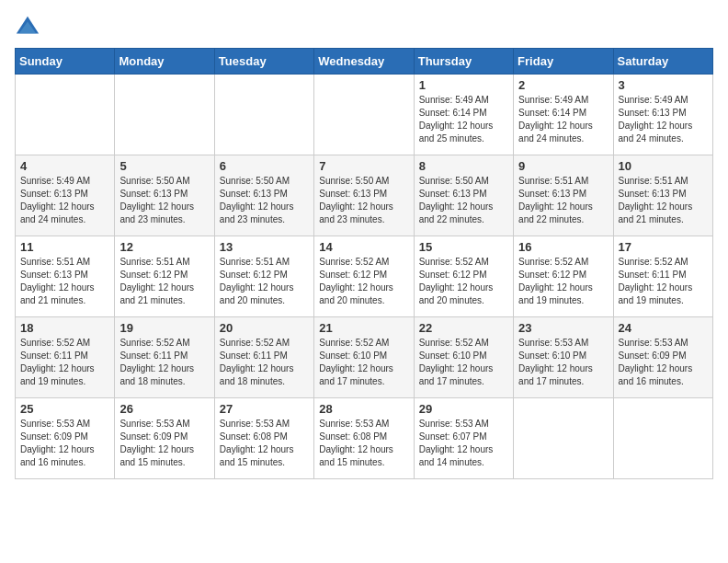 Image resolution: width=728 pixels, height=563 pixels. What do you see at coordinates (165, 277) in the screenshot?
I see `calendar-cell: 12Sunrise: 5:51 AM Sunset: 6:12 PM Dayli…` at bounding box center [165, 277].